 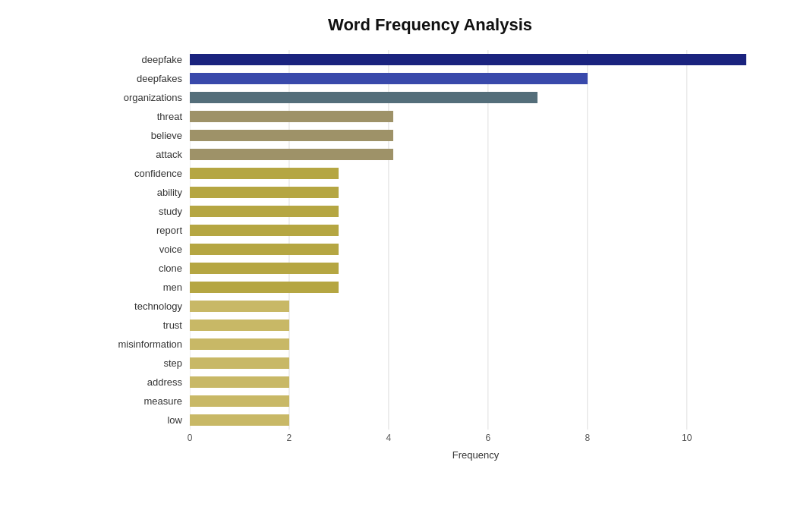 What do you see at coordinates (144, 269) in the screenshot?
I see `bar-label: clone` at bounding box center [144, 269].